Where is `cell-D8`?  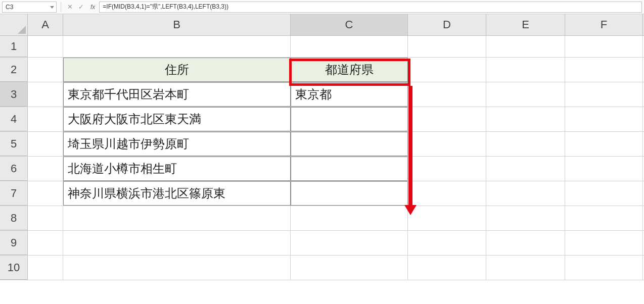
cell-D8 is located at coordinates (447, 218).